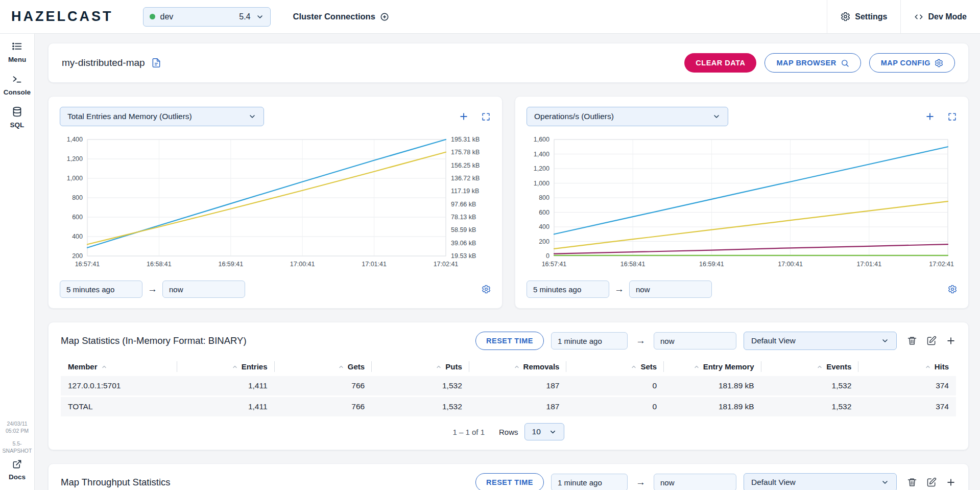 Image resolution: width=980 pixels, height=490 pixels. I want to click on sidebar-item-docs: Docs, so click(17, 470).